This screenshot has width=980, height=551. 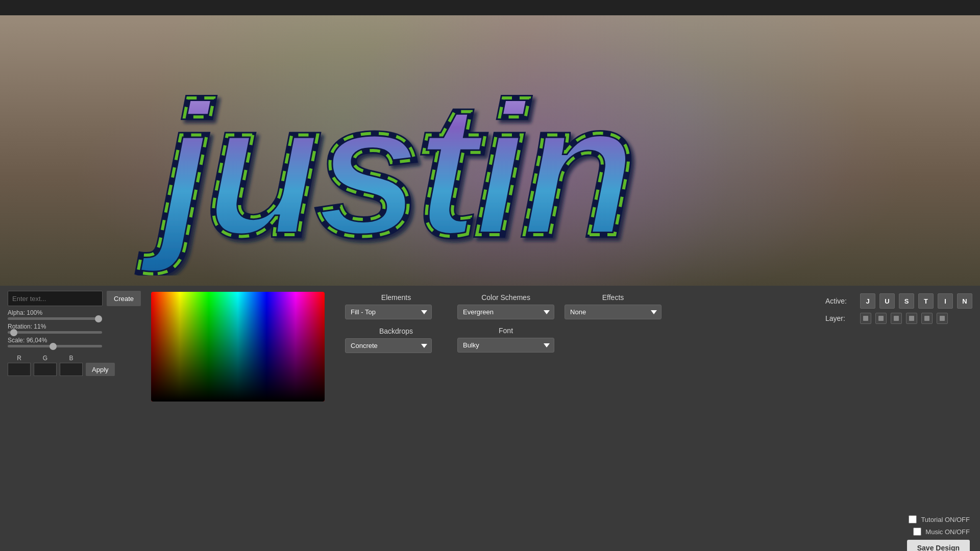 I want to click on color-schemes-dropdown: Evergreen Sunset Ocean Fire Neon, so click(x=506, y=312).